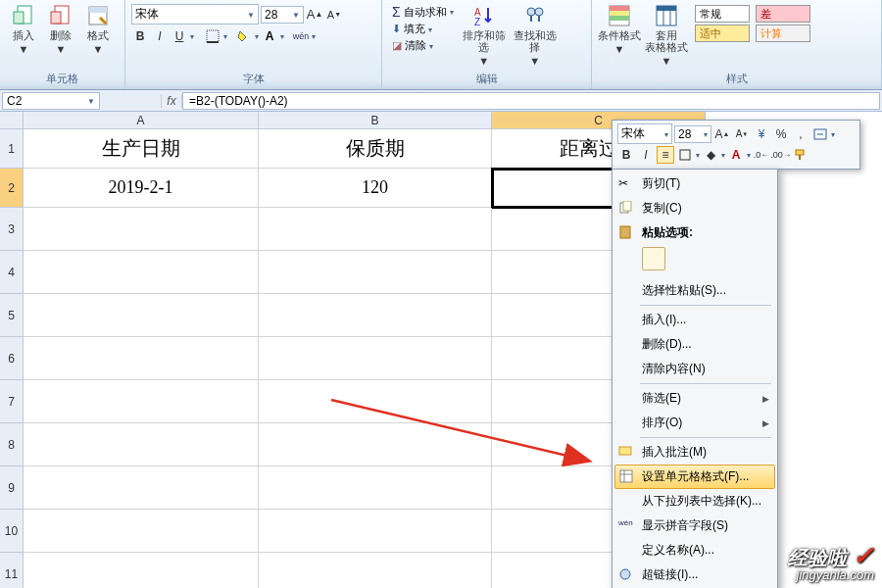 The height and width of the screenshot is (588, 882). What do you see at coordinates (831, 562) in the screenshot?
I see `watermark: 经验啦 ✓ jingyanla.com` at bounding box center [831, 562].